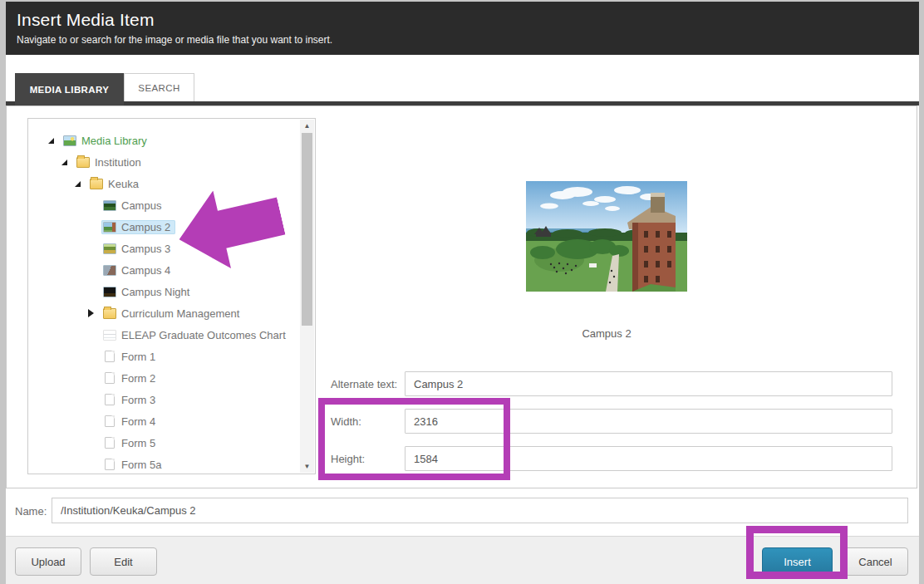  What do you see at coordinates (141, 206) in the screenshot?
I see `tree-item-label: Campus` at bounding box center [141, 206].